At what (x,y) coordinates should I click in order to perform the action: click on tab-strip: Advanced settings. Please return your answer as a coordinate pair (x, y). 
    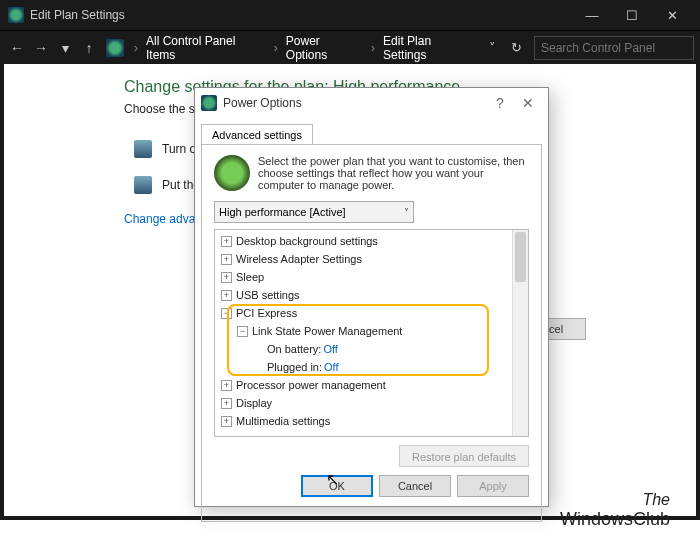
    Looking at the image, I should click on (372, 131).